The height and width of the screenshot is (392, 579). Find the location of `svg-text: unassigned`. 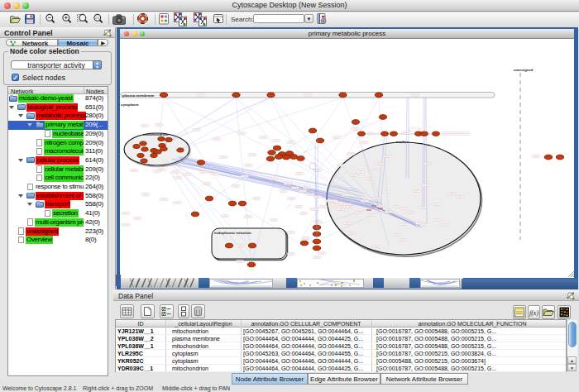

svg-text: unassigned is located at coordinates (524, 69).